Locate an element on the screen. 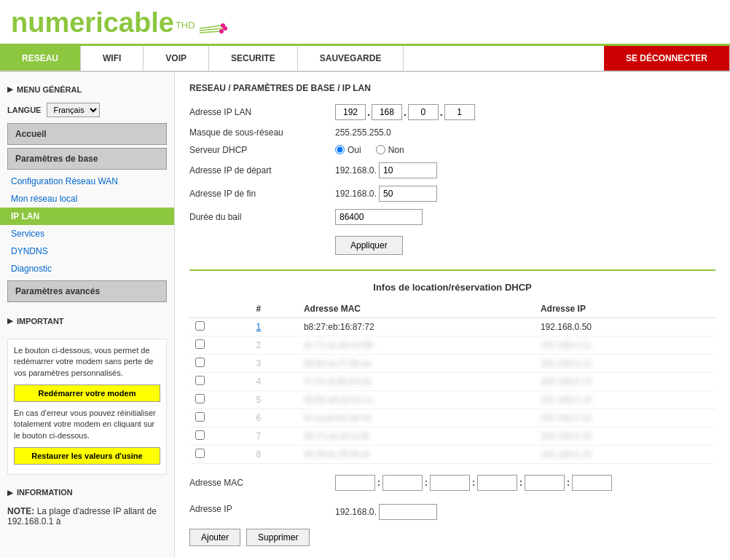  nav-reseau: RESEAU is located at coordinates (41, 58).